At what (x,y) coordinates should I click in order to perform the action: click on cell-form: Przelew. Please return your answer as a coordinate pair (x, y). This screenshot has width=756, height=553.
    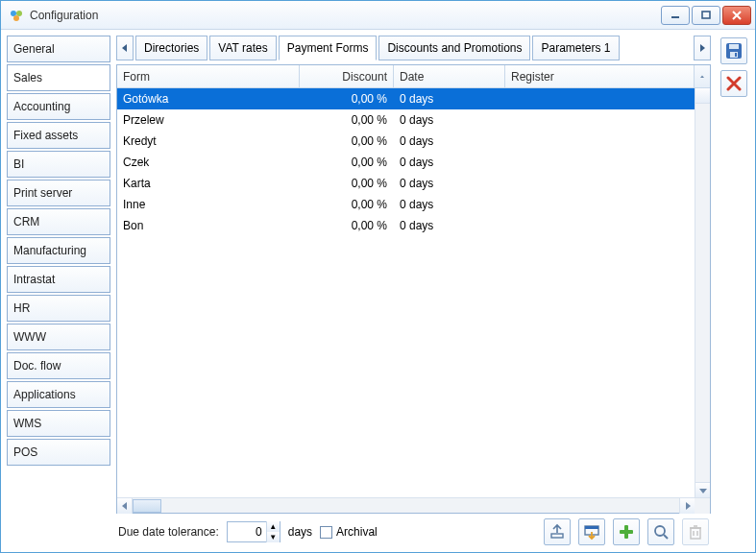
    Looking at the image, I should click on (208, 120).